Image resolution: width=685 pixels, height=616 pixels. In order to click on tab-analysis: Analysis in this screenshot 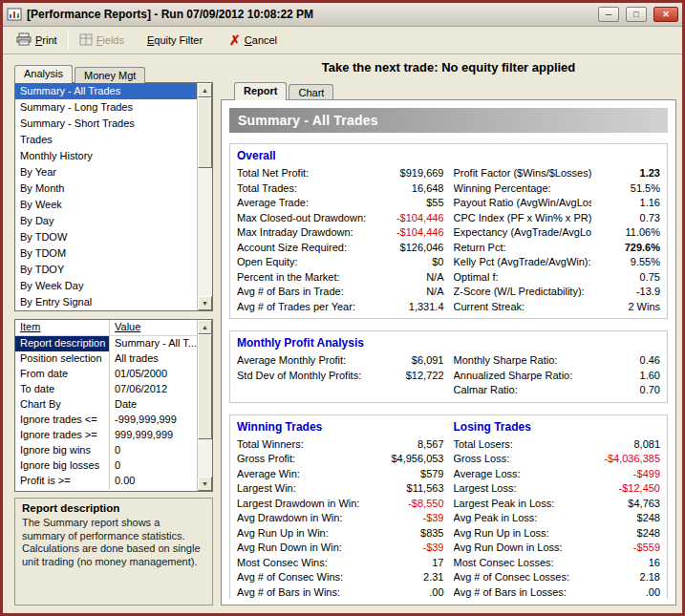, I will do `click(44, 74)`.